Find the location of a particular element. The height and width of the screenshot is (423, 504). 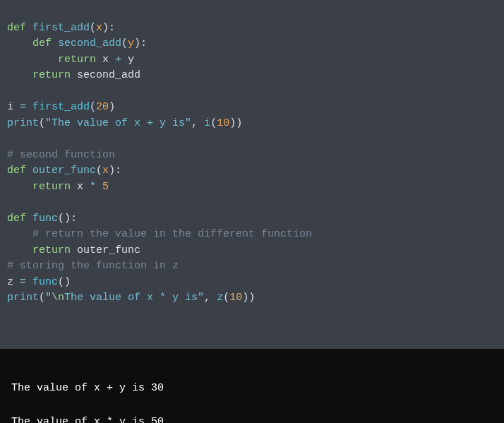

escape-sequence: "\n is located at coordinates (55, 298).